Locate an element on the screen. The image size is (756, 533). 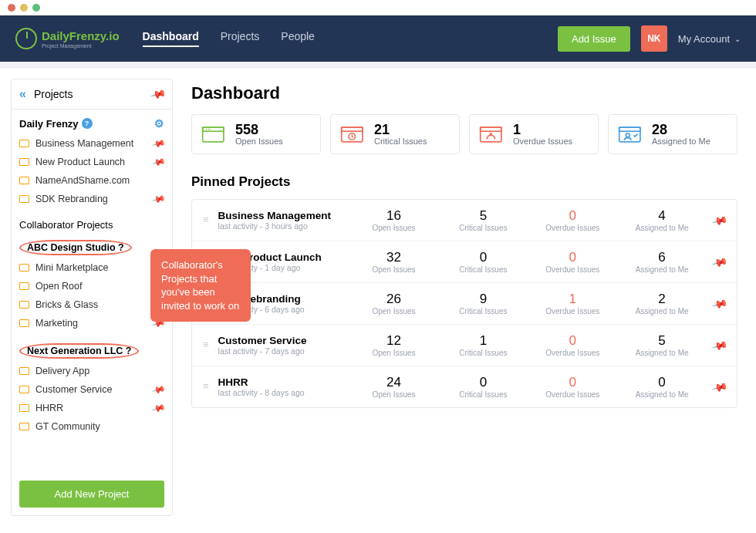
project-name: Mini Marketplace is located at coordinates (72, 268).